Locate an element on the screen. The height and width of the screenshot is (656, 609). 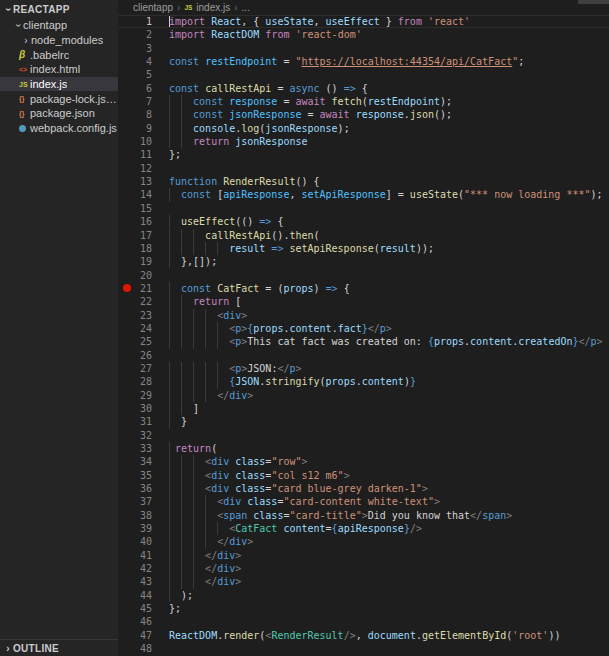
code-line-16: 16useEffect(() => { is located at coordinates (364, 222).